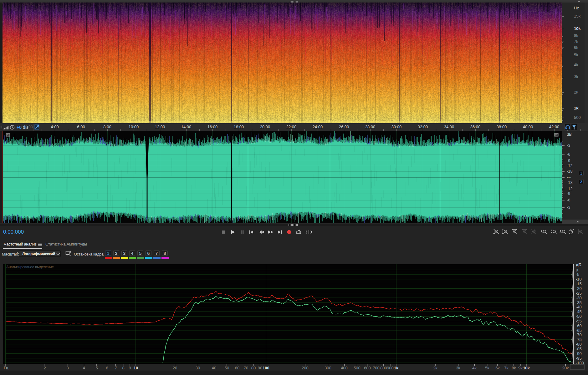  I want to click on svg-text: -15, so click(579, 284).